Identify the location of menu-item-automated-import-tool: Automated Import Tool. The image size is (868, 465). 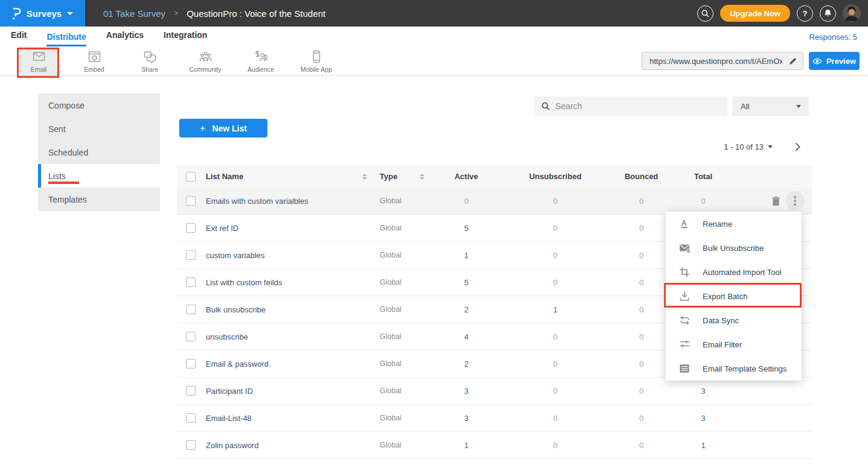
(734, 272).